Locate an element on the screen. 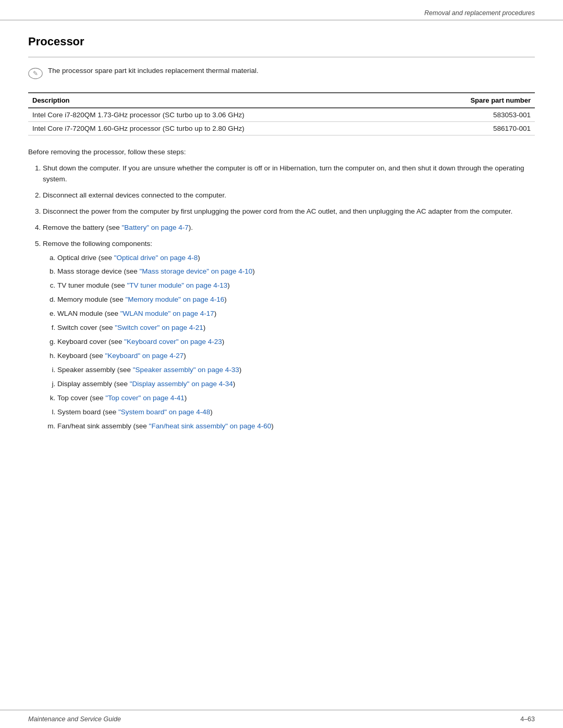 The image size is (563, 728). sub-item-g: Keyboard cover (see "Keyboard cover" on … is located at coordinates (296, 342).